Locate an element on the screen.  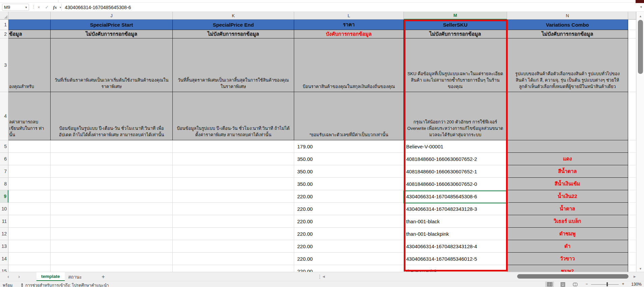
sheet-tab-template: template is located at coordinates (51, 277).